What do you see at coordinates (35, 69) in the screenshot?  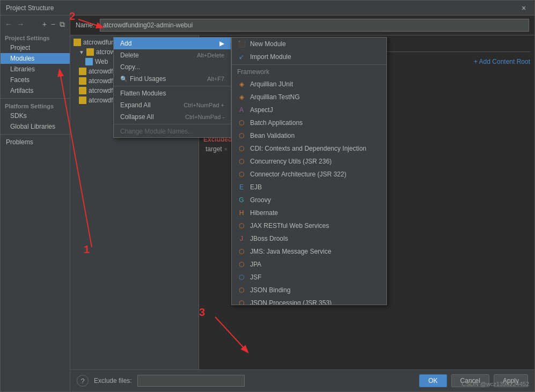 I see `sidebar-item-libraries: Libraries` at bounding box center [35, 69].